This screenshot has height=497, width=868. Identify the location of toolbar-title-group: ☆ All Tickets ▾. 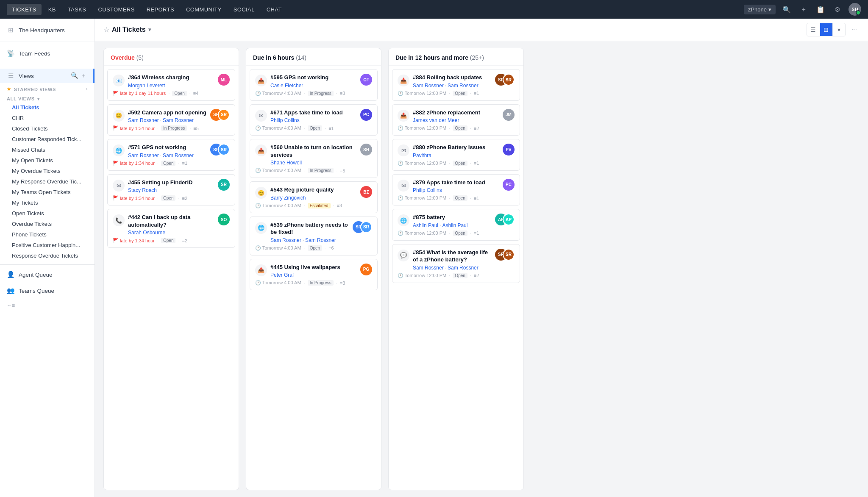
(127, 30).